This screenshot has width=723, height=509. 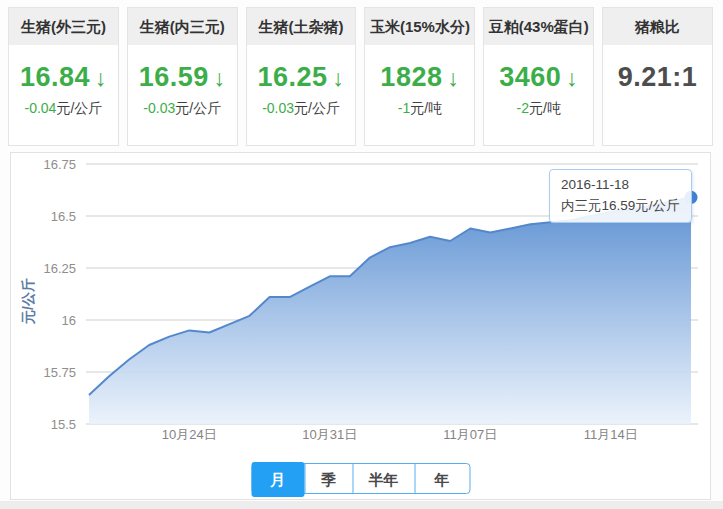 What do you see at coordinates (328, 478) in the screenshot?
I see `tab-quarter: 季` at bounding box center [328, 478].